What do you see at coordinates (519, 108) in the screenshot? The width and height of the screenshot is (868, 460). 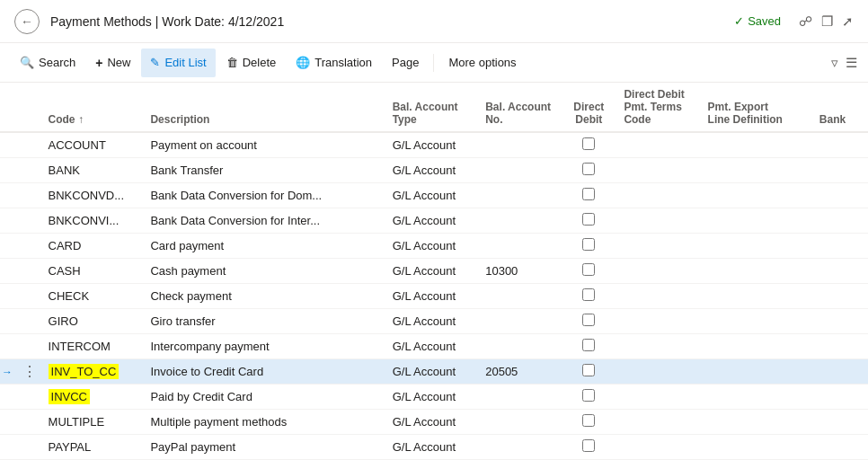 I see `col-bal-account-no-header: Bal. AccountNo.` at bounding box center [519, 108].